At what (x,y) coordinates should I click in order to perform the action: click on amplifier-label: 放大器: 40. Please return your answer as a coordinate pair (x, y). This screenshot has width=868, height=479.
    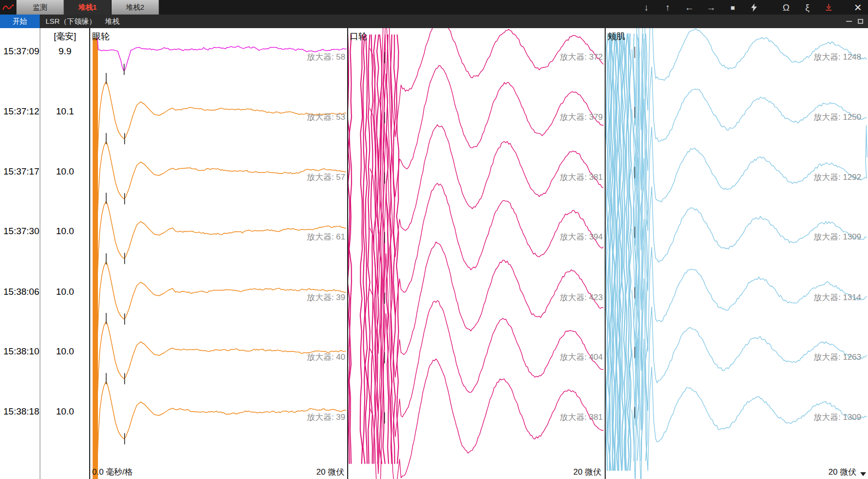
    Looking at the image, I should click on (326, 357).